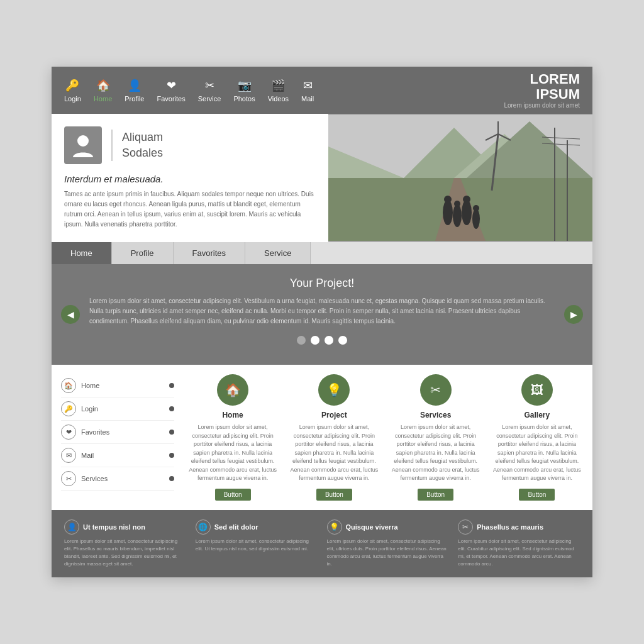 This screenshot has width=644, height=644. I want to click on sidebar-mail-icon: ✉, so click(69, 455).